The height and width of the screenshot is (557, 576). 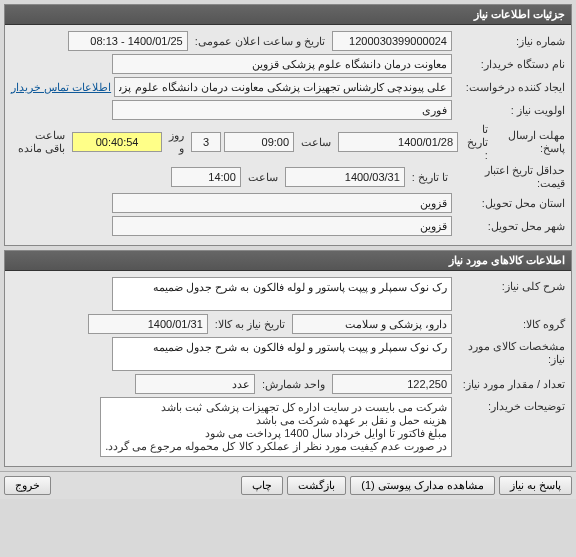 What do you see at coordinates (282, 354) in the screenshot?
I see `spec-field: رک نوک سمپلر و پیپت پاستور و لوله فالکون…` at bounding box center [282, 354].